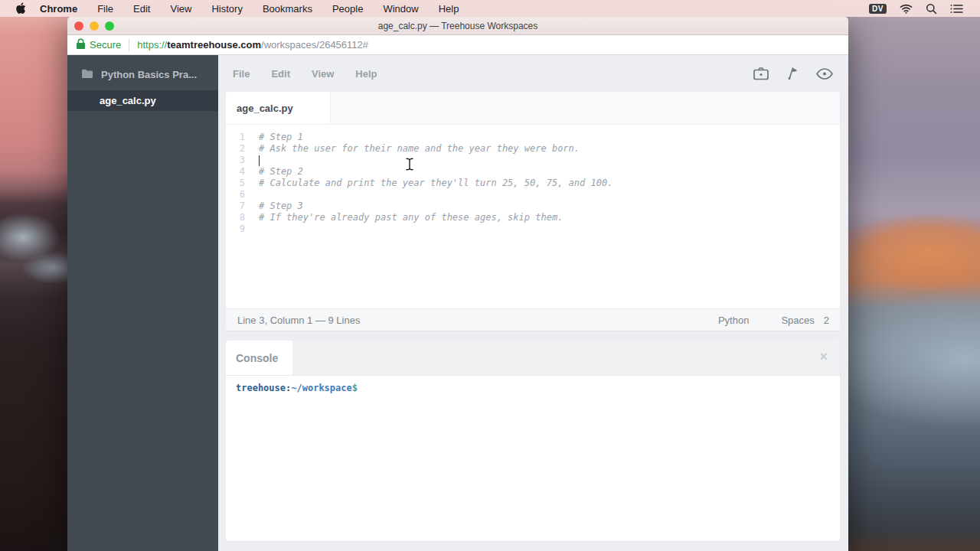 The width and height of the screenshot is (980, 551). What do you see at coordinates (322, 388) in the screenshot?
I see `prompt-path: ~/workspace` at bounding box center [322, 388].